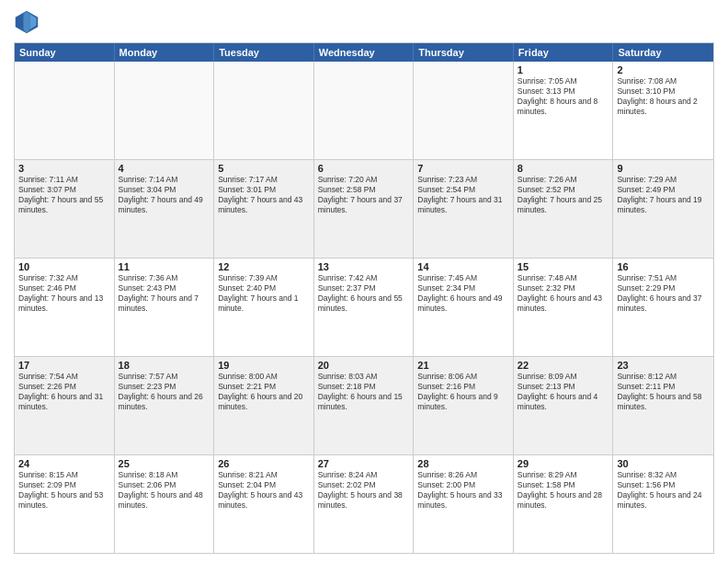 The width and height of the screenshot is (728, 563). What do you see at coordinates (64, 52) in the screenshot?
I see `day-header-sunday: Sunday` at bounding box center [64, 52].